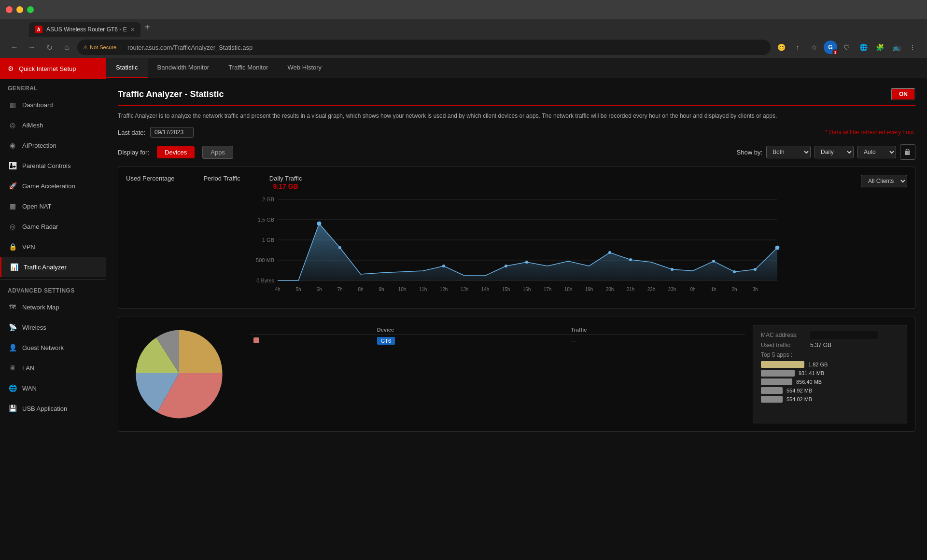 The width and height of the screenshot is (927, 560). Describe the element at coordinates (830, 391) in the screenshot. I see `app-bar-row-4: 554.92 MB` at that location.